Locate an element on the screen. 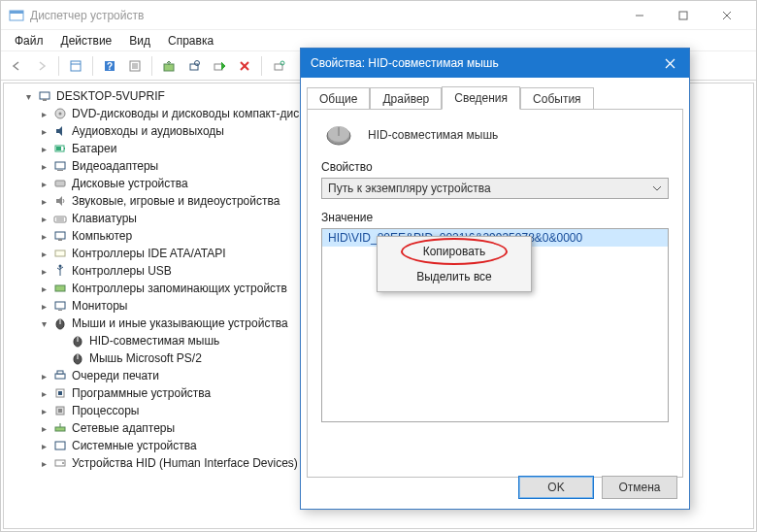 This screenshot has height=532, width=757. tree-root-label: DESKTOP-5VUPRIF is located at coordinates (111, 96).